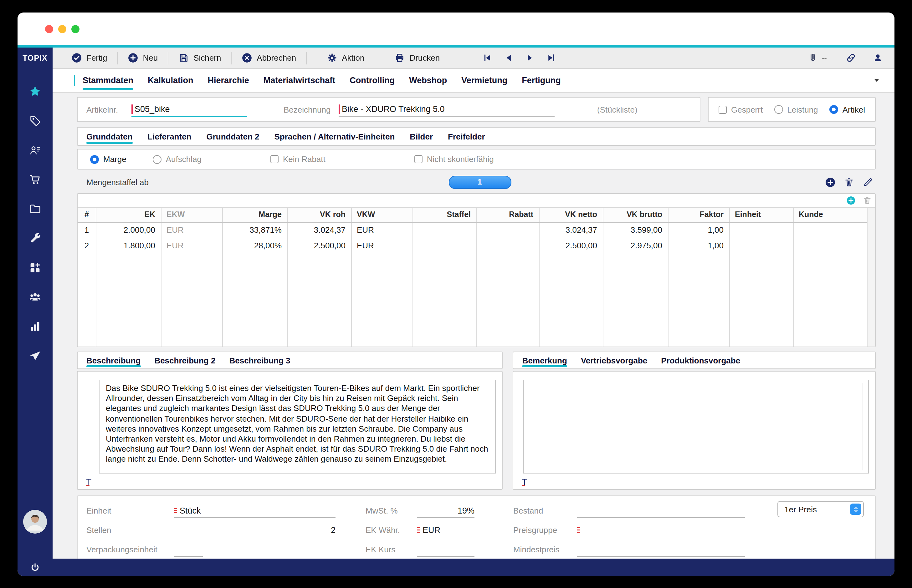 This screenshot has height=588, width=912. What do you see at coordinates (876, 80) in the screenshot?
I see `tab-overflow-button` at bounding box center [876, 80].